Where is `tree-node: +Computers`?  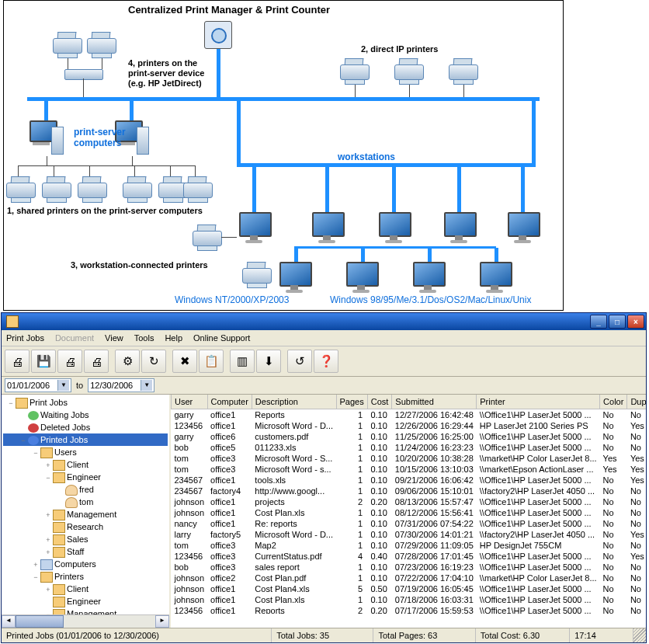 tree-node: +Computers is located at coordinates (85, 564).